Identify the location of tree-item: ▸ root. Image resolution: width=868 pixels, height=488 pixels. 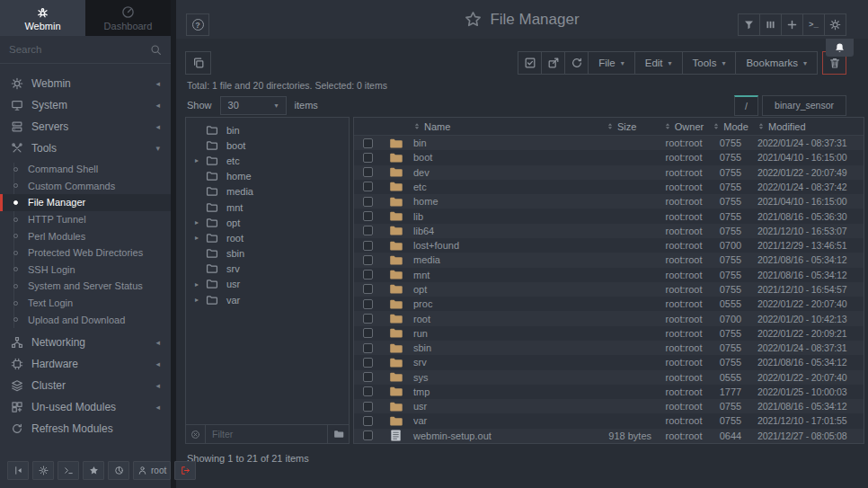
(268, 237).